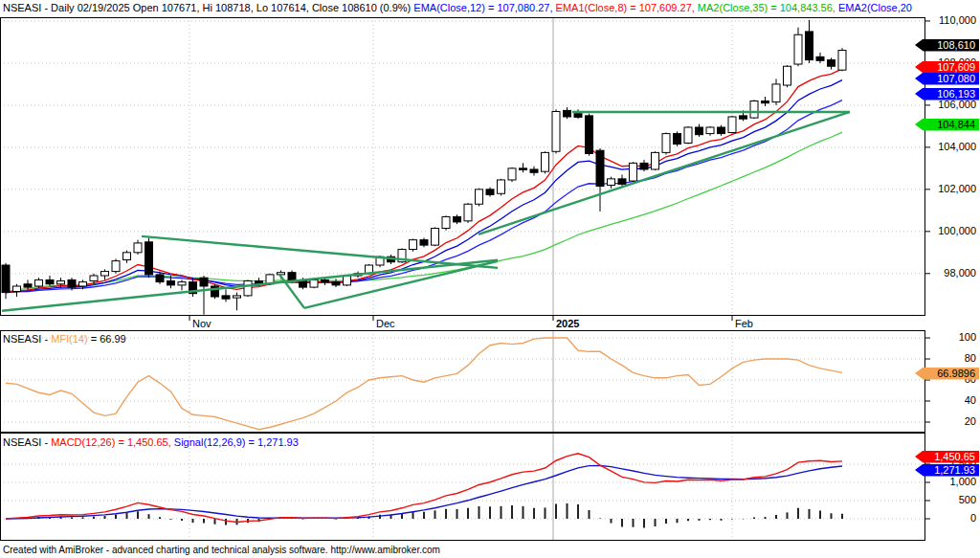 The width and height of the screenshot is (980, 558). What do you see at coordinates (951, 20) in the screenshot?
I see `y-axis-label: 110,000` at bounding box center [951, 20].